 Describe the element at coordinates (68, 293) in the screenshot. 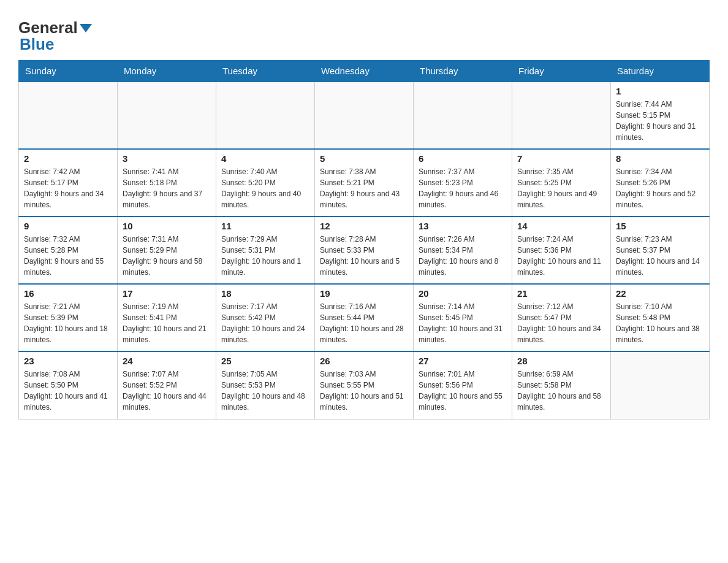

I see `day-number: 16` at that location.